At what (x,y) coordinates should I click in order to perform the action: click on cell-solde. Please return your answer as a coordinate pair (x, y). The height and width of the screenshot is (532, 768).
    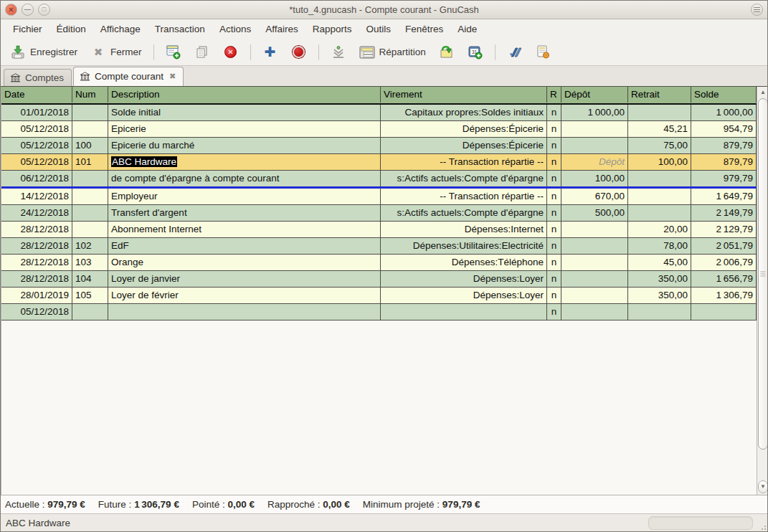
    Looking at the image, I should click on (724, 312).